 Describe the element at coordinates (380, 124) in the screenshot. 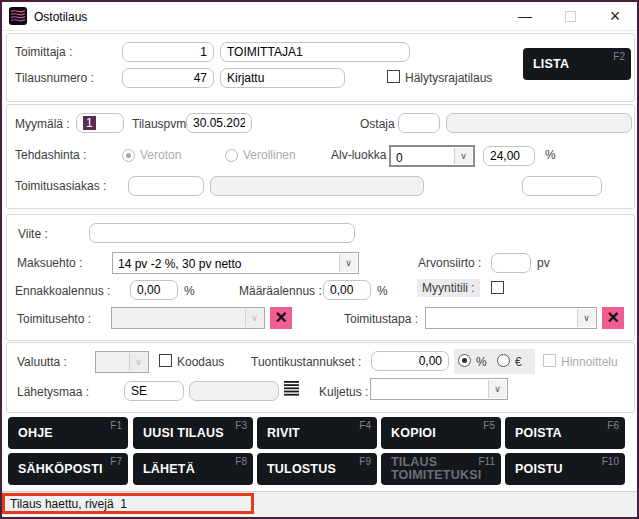

I see `ostaja-label: Ostaja :` at that location.